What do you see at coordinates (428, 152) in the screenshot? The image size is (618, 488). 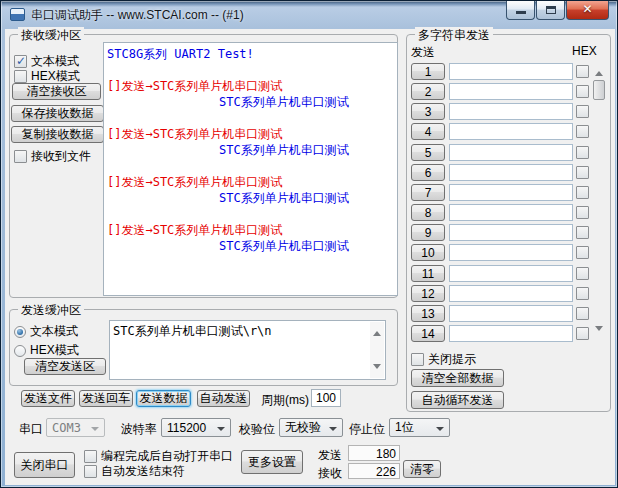 I see `multi-send-button-5: 5` at bounding box center [428, 152].